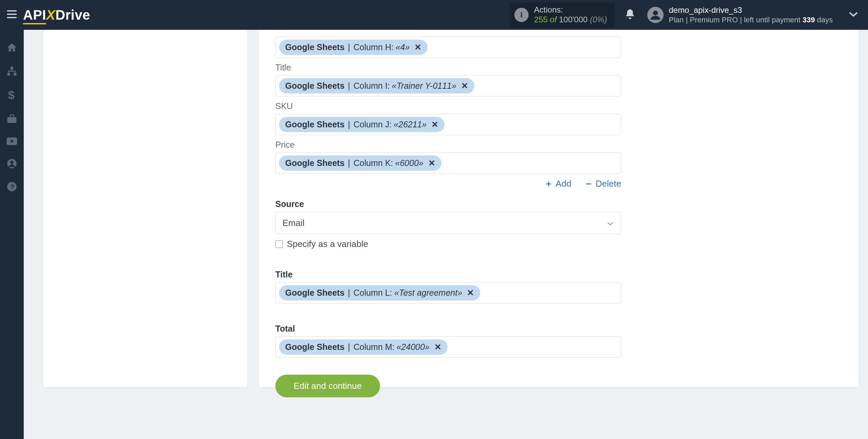 The width and height of the screenshot is (868, 439). What do you see at coordinates (448, 274) in the screenshot?
I see `label-title2: Title` at bounding box center [448, 274].